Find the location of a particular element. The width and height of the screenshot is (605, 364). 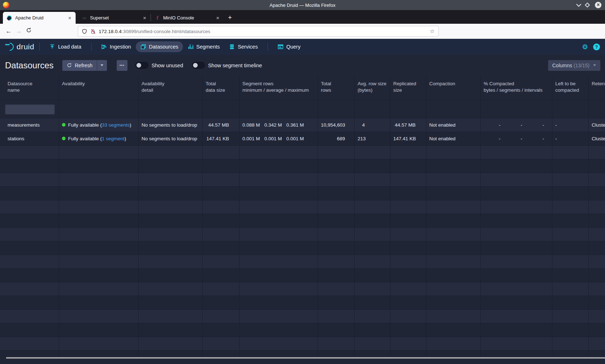

settings-gear-icon: ⚙ is located at coordinates (585, 47).